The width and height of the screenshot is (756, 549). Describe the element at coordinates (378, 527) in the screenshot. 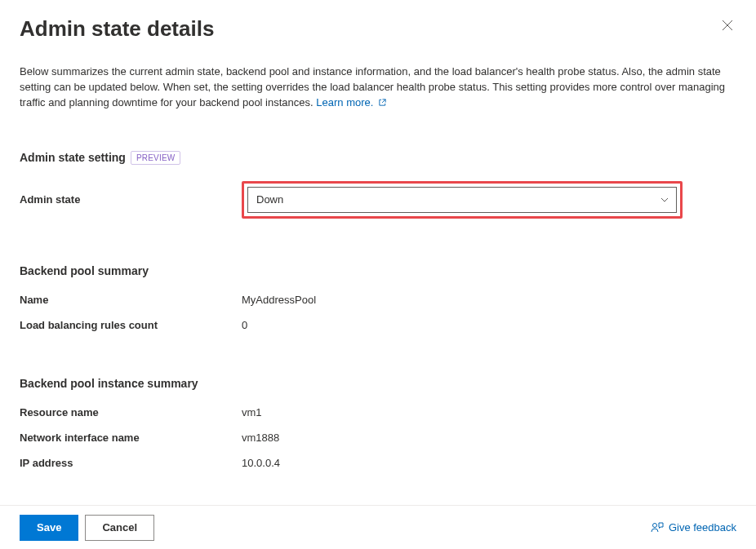

I see `footer-bar: Save Cancel Give feedback` at that location.